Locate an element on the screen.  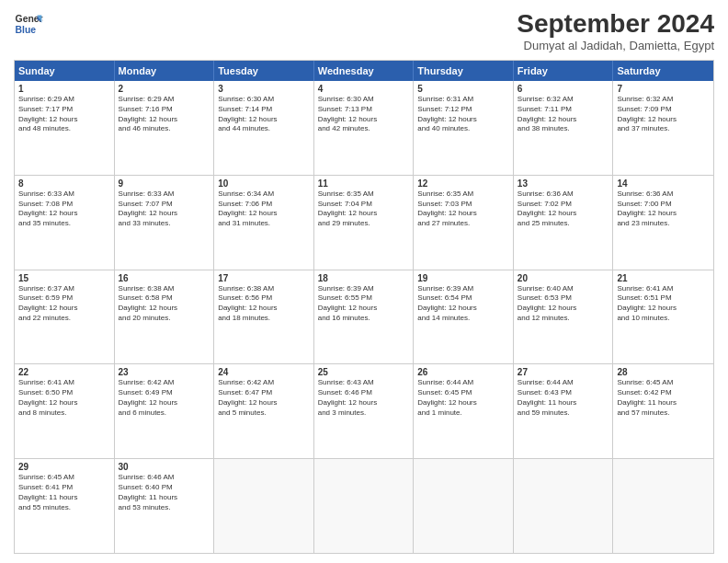
day-number: 4 is located at coordinates (364, 88).